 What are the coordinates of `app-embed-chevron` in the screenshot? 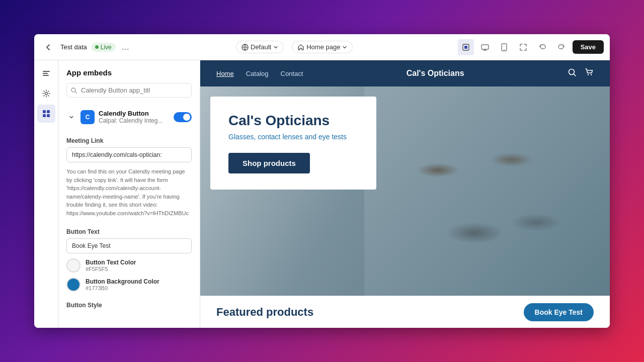 It's located at (71, 117).